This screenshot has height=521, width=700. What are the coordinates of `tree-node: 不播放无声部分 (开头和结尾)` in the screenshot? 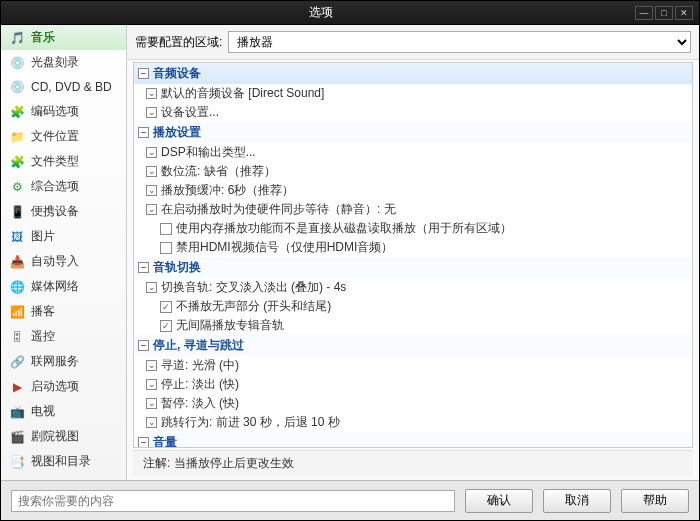 It's located at (413, 306).